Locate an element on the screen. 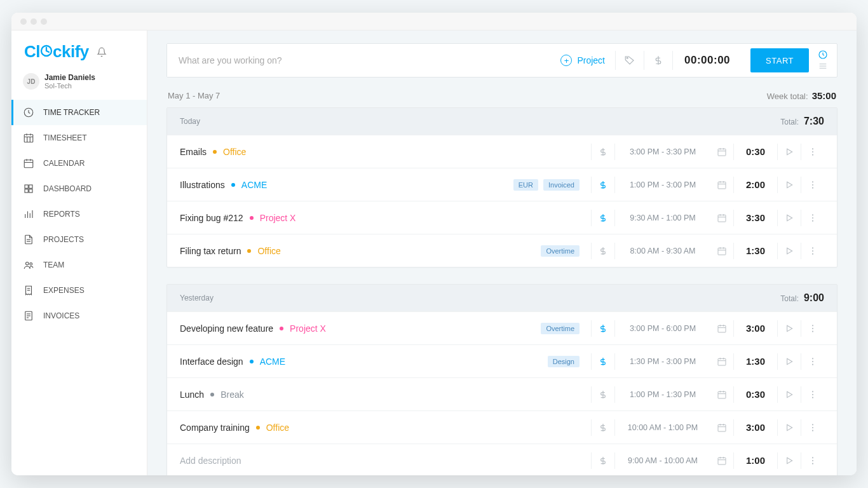 The height and width of the screenshot is (488, 868). time-entry: Interface designACMEDesign1:30 PM - 3:00… is located at coordinates (502, 361).